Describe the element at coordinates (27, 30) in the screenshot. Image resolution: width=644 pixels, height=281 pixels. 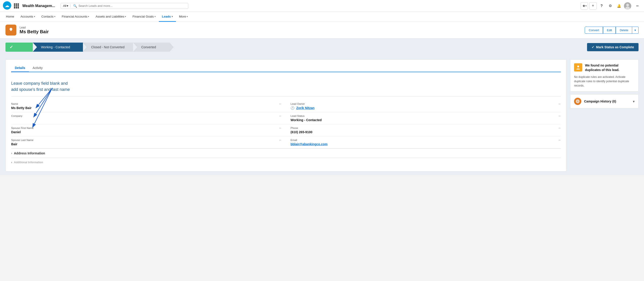
I see `record-header-left: Lead Ms Betty Bair` at that location.